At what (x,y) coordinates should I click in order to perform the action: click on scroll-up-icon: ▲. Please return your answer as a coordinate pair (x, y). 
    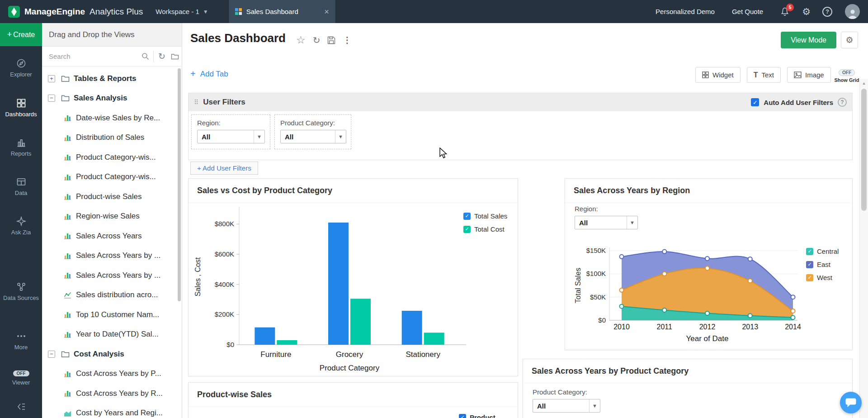
    Looking at the image, I should click on (864, 83).